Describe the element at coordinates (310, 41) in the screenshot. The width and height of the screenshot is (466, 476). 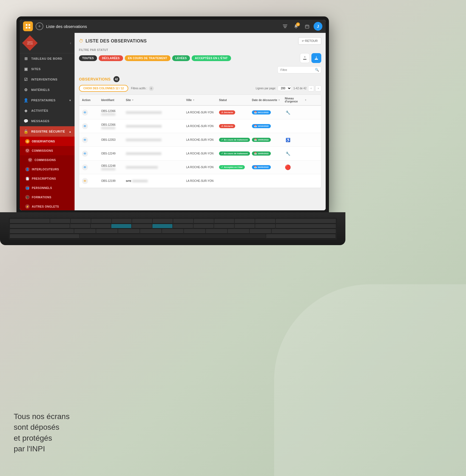
I see `retour-button: ↩ RETOUR` at that location.